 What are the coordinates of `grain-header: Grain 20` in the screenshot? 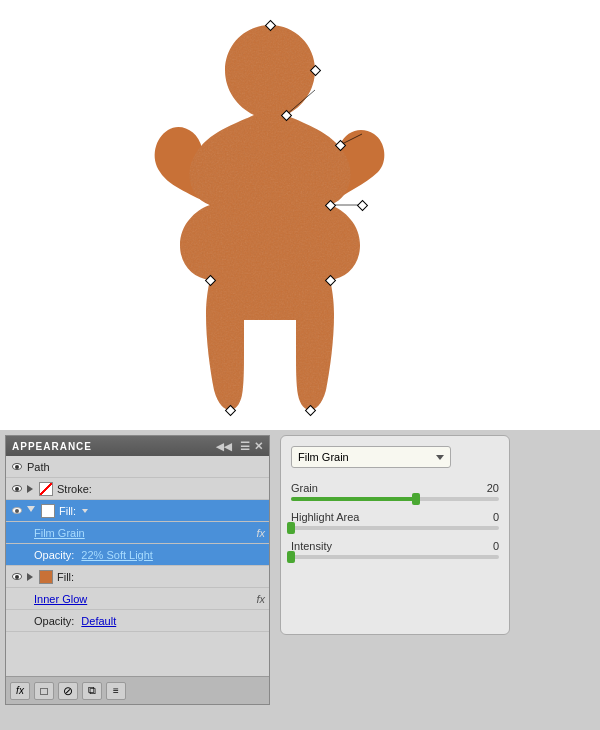 It's located at (395, 488).